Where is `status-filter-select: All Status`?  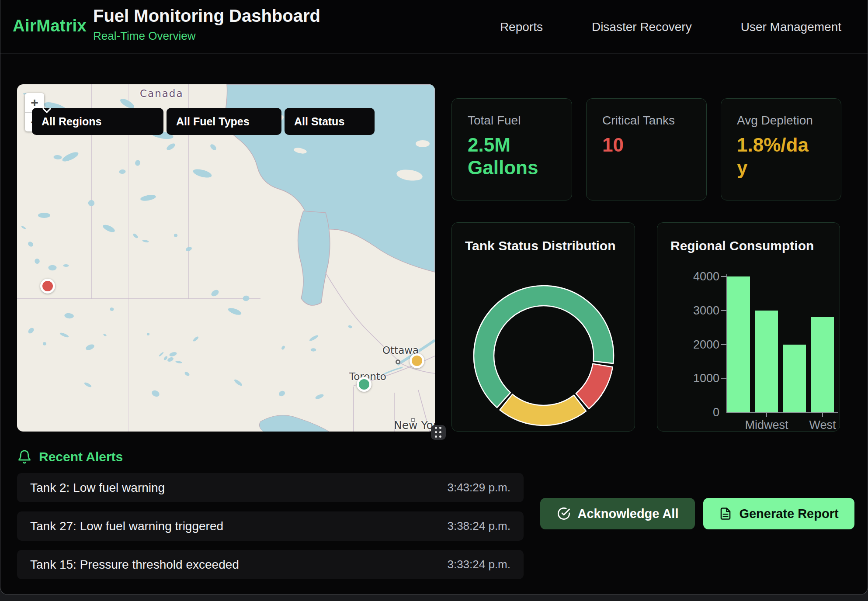
status-filter-select: All Status is located at coordinates (330, 121).